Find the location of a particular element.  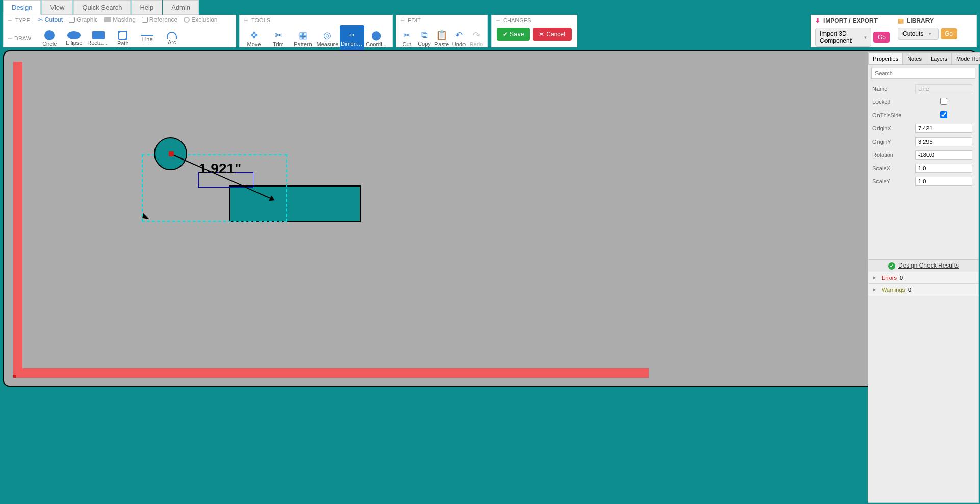

frame-left is located at coordinates (18, 217).